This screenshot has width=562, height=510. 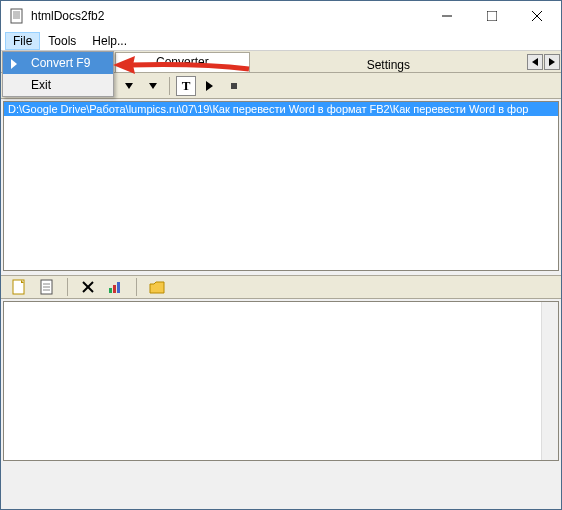 What do you see at coordinates (60, 63) in the screenshot?
I see `menu-convert-label: Convert F9` at bounding box center [60, 63].